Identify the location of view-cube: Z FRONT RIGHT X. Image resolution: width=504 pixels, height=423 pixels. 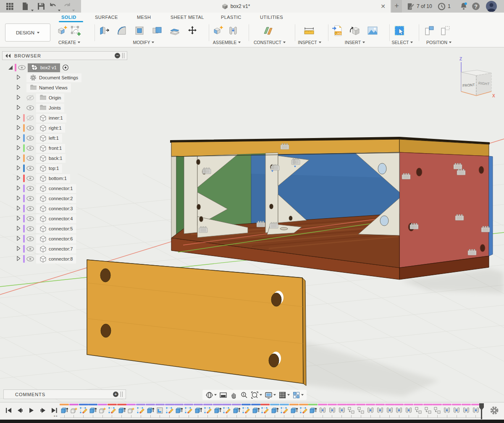
(478, 78).